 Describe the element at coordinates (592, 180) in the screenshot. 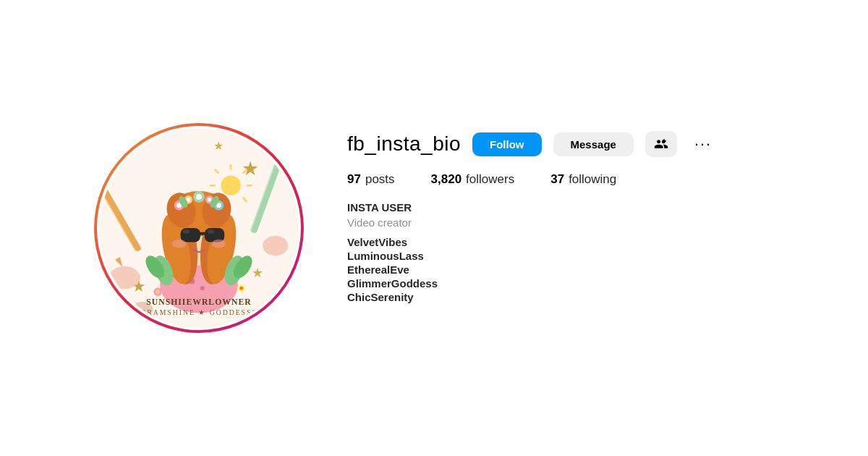

I see `following-label: following` at that location.